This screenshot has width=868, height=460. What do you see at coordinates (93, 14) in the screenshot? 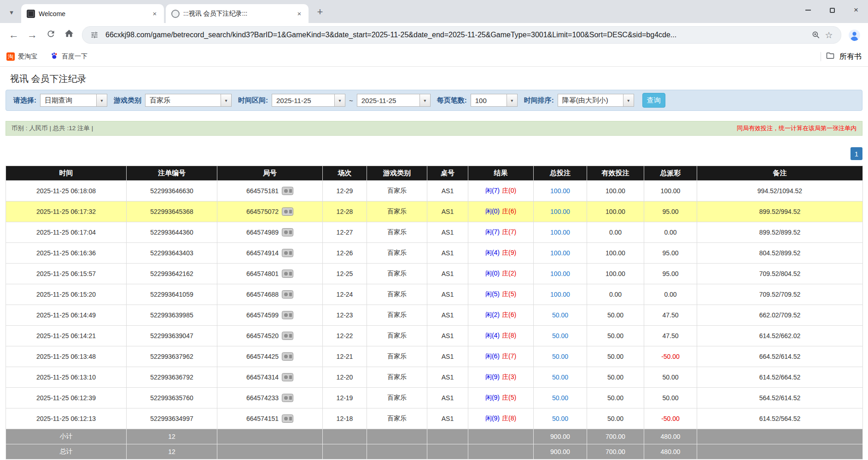
I see `tab-welcome: Welcome ×` at bounding box center [93, 14].